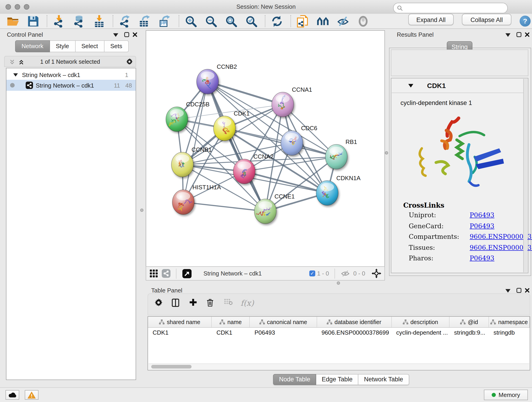  What do you see at coordinates (525, 21) in the screenshot?
I see `help-button: ?` at bounding box center [525, 21].